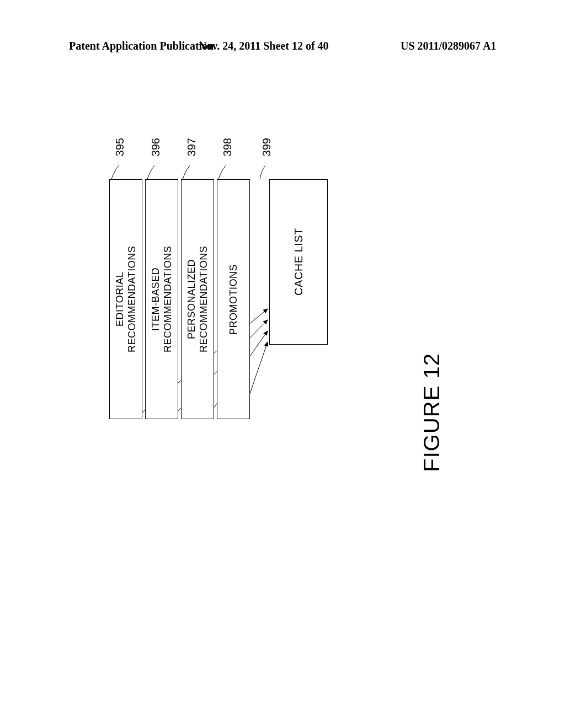  What do you see at coordinates (156, 147) in the screenshot?
I see `ref-396: 396` at bounding box center [156, 147].